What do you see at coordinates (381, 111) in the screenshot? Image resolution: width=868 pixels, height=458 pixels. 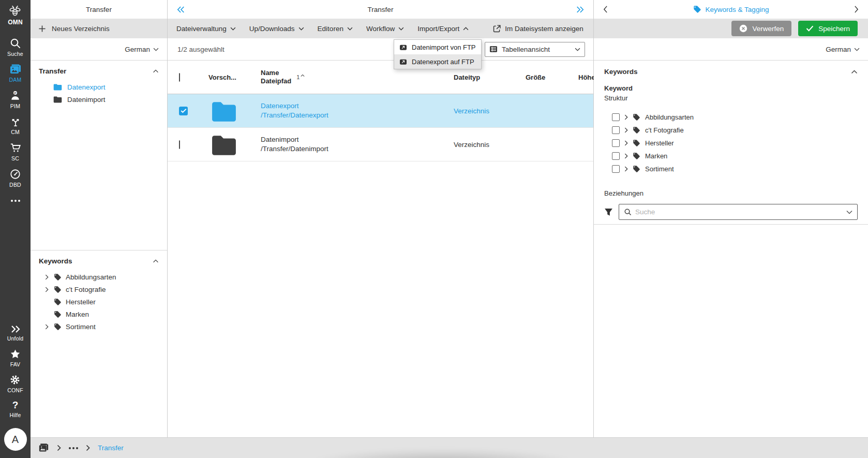 I see `table-row-datenexport: Datenexport /Transfer/Datenexport Verzei…` at bounding box center [381, 111].